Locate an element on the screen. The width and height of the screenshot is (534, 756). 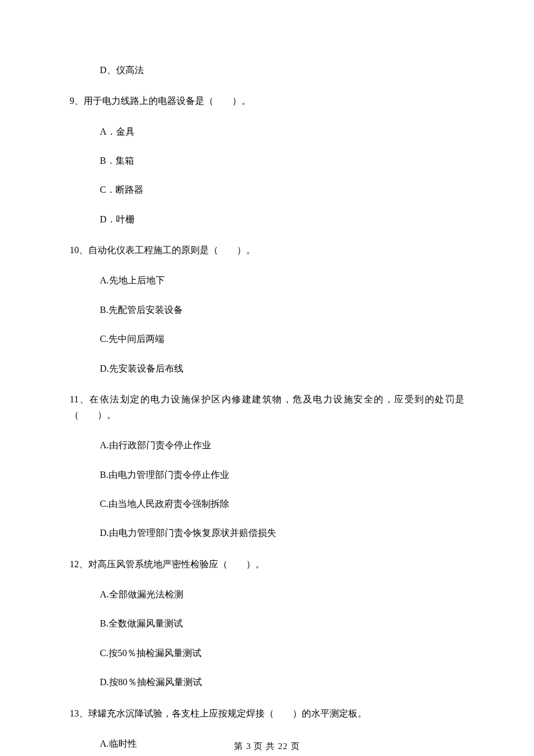
q9-option-d: D．叶栅 is located at coordinates (282, 219).